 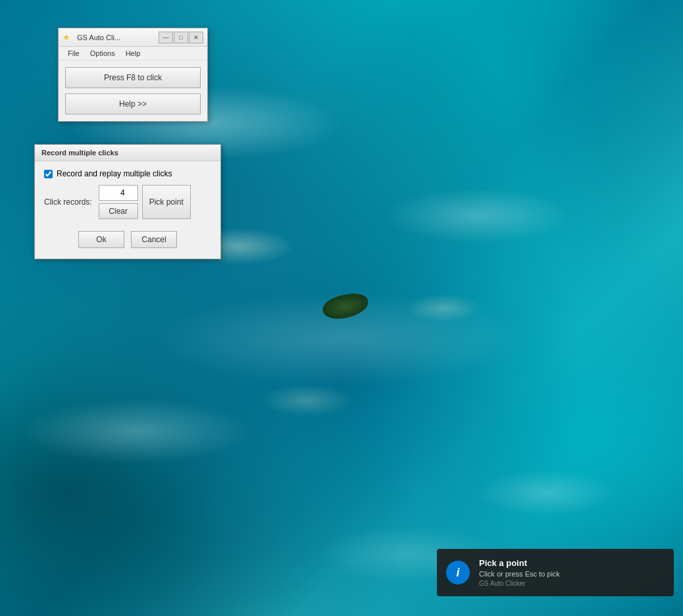 What do you see at coordinates (520, 574) in the screenshot?
I see `toast-body: Click or press Esc to pick` at bounding box center [520, 574].